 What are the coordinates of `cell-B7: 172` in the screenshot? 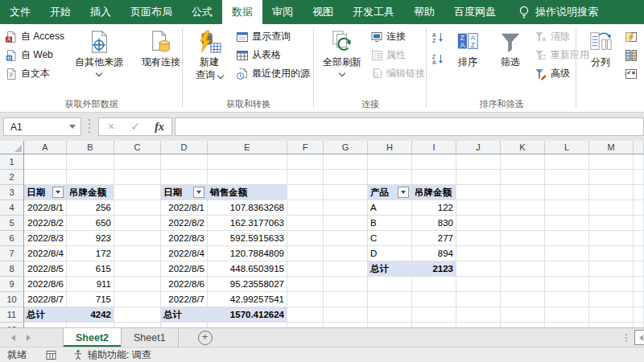 It's located at (90, 254).